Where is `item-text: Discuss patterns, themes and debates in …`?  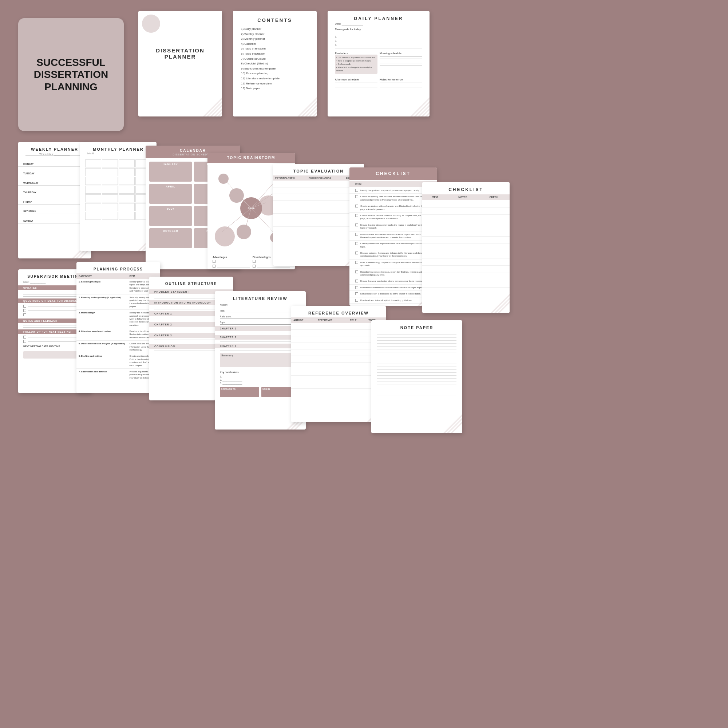
item-text: Discuss patterns, themes and debates in … is located at coordinates (396, 255).